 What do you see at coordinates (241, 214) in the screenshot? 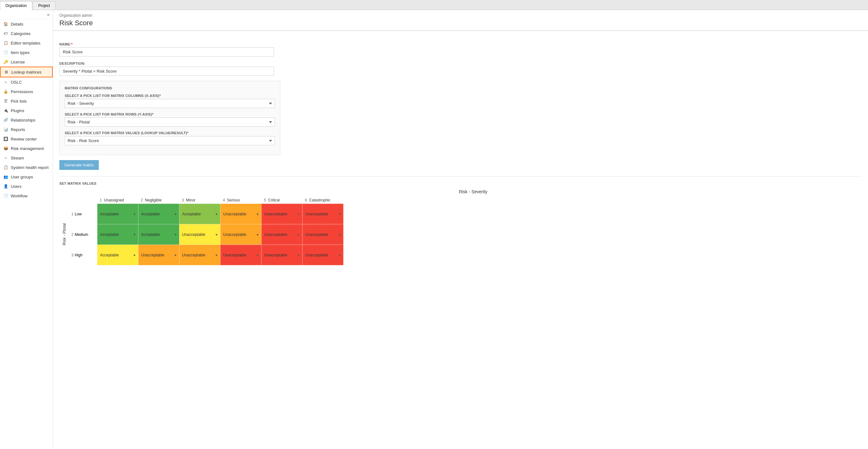
I see `cell-0-3: Unacceptable ▼` at bounding box center [241, 214].